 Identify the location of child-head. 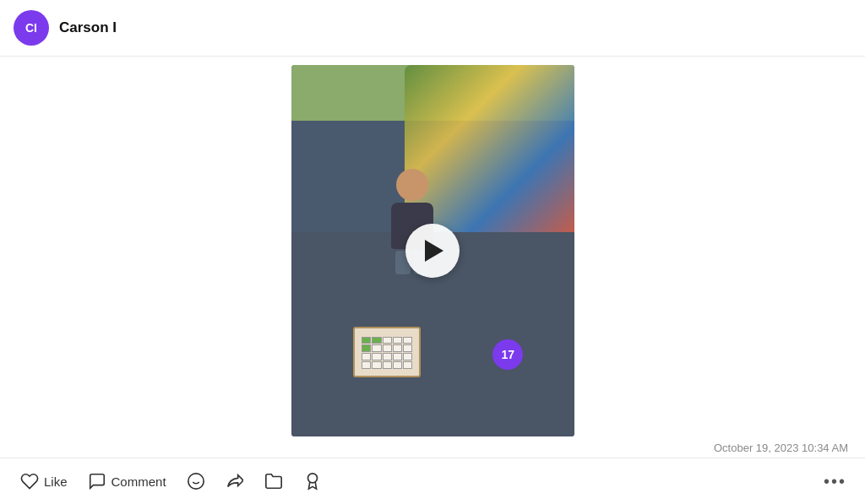
(412, 185).